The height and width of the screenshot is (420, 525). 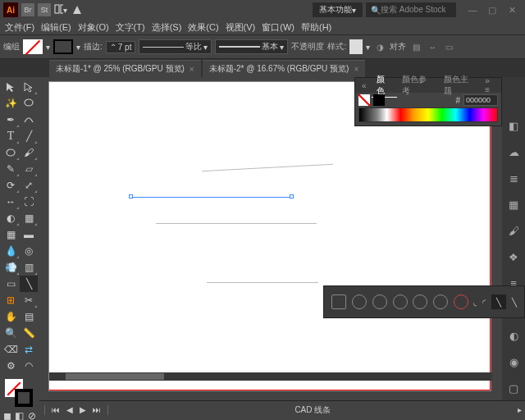 What do you see at coordinates (29, 235) in the screenshot?
I see `gradient-tool: ▬` at bounding box center [29, 235].